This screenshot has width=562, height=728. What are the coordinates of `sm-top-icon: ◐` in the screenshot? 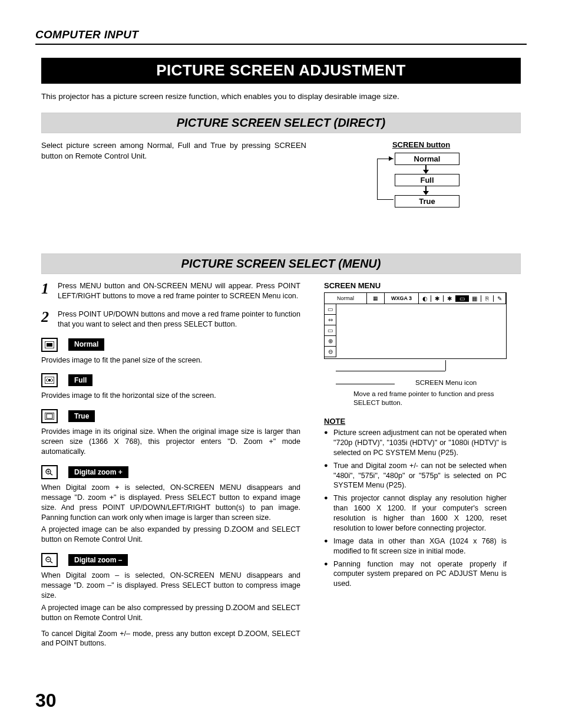 It's located at (425, 298).